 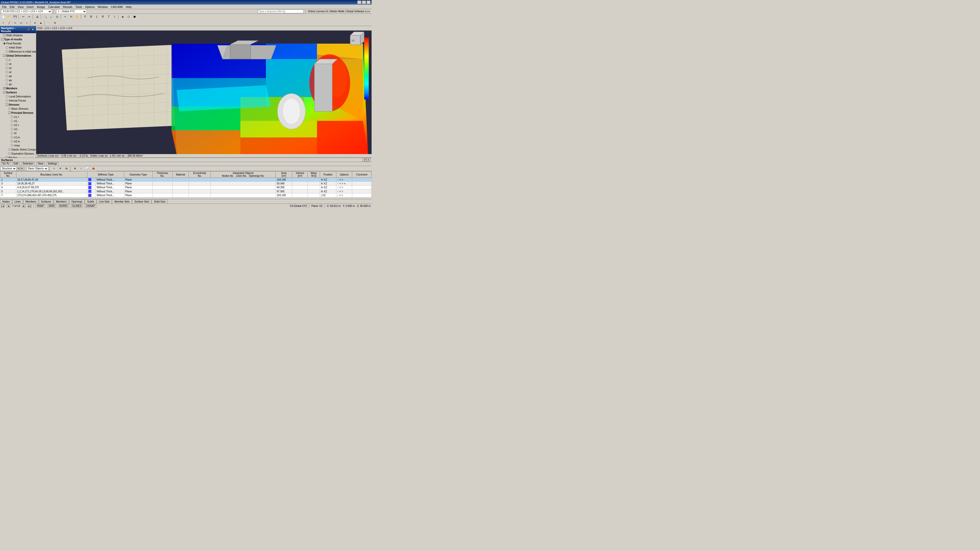 I want to click on expand-icon-strains: -, so click(x=7, y=157).